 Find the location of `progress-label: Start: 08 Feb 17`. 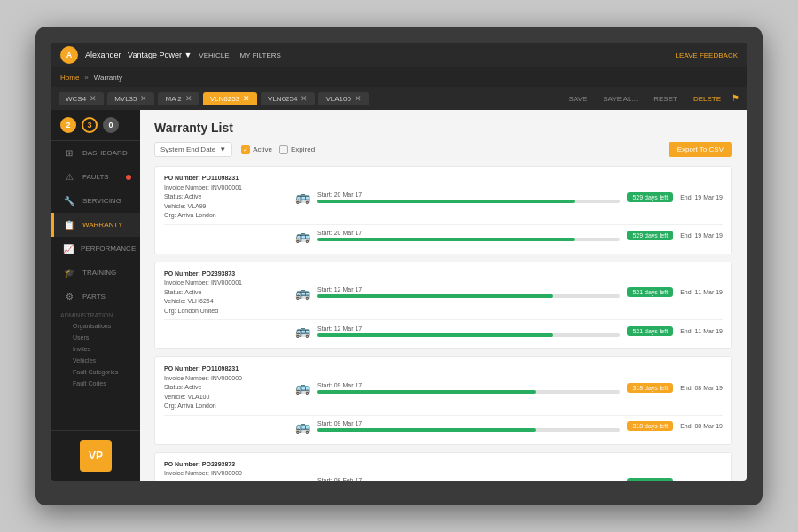

progress-label: Start: 08 Feb 17 is located at coordinates (468, 479).